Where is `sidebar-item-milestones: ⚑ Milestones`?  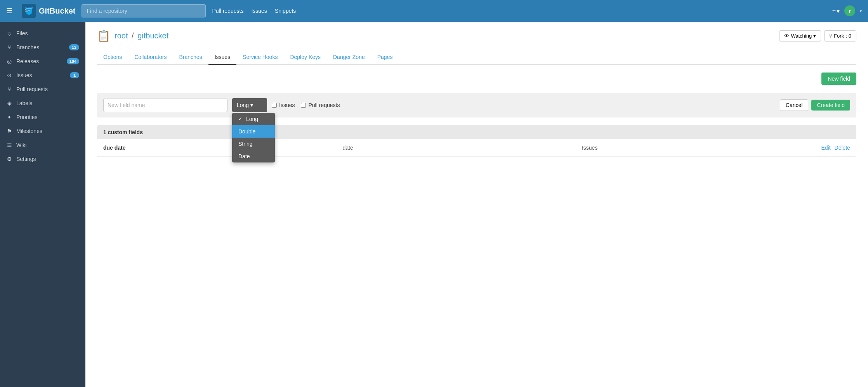 sidebar-item-milestones: ⚑ Milestones is located at coordinates (43, 131).